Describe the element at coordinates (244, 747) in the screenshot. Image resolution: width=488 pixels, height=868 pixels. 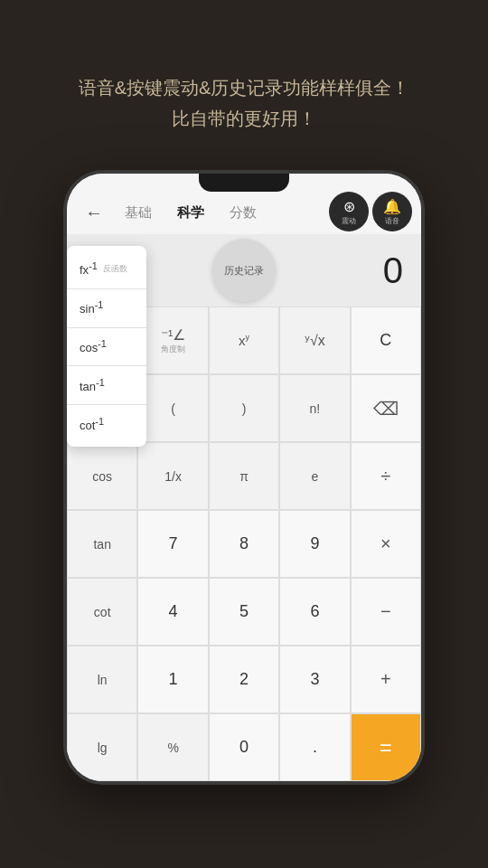
I see `key-0: 0` at that location.